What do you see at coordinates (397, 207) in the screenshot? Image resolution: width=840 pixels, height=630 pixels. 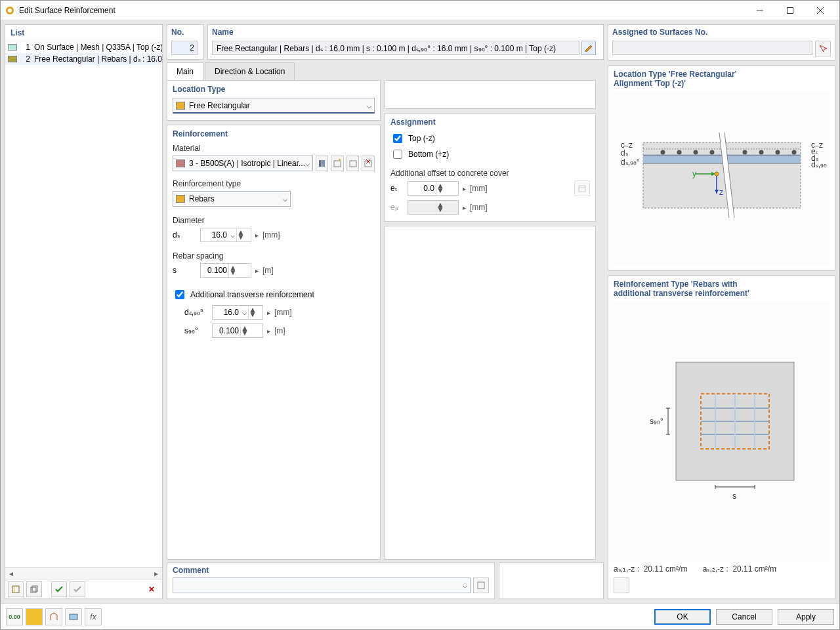 I see `eb-symbol: eᵦ` at bounding box center [397, 207].